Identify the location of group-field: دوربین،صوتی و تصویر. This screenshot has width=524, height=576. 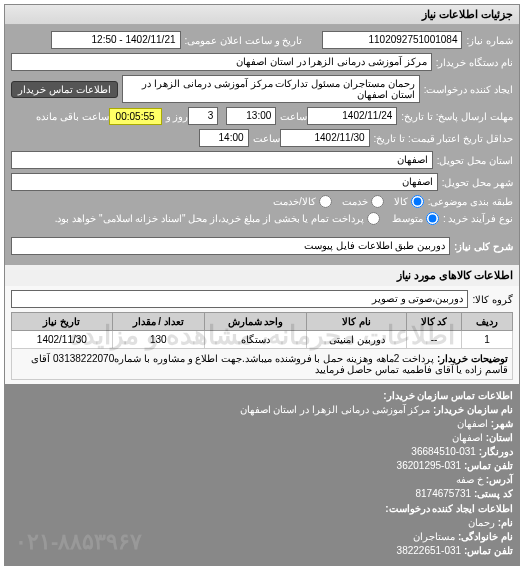
(240, 299).